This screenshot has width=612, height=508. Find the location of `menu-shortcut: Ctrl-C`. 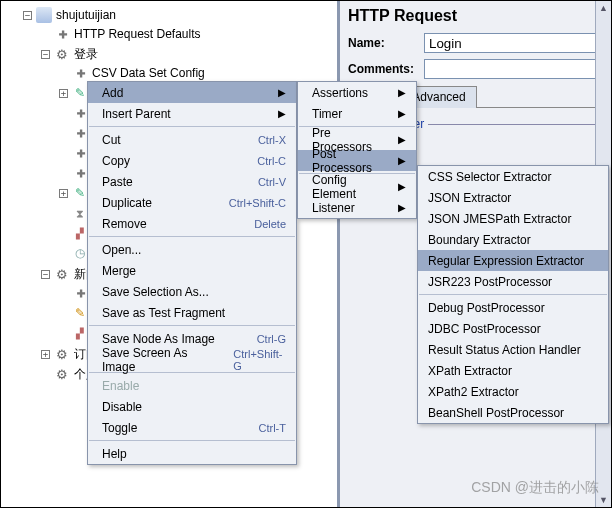

menu-shortcut: Ctrl-C is located at coordinates (272, 161).